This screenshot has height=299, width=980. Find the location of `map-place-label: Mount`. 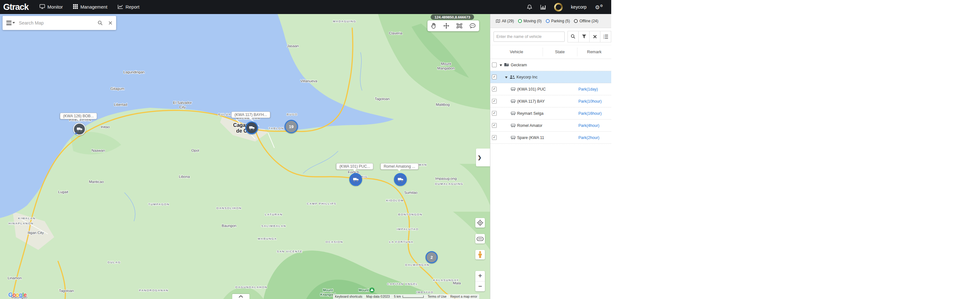

map-place-label: Mount is located at coordinates (446, 64).